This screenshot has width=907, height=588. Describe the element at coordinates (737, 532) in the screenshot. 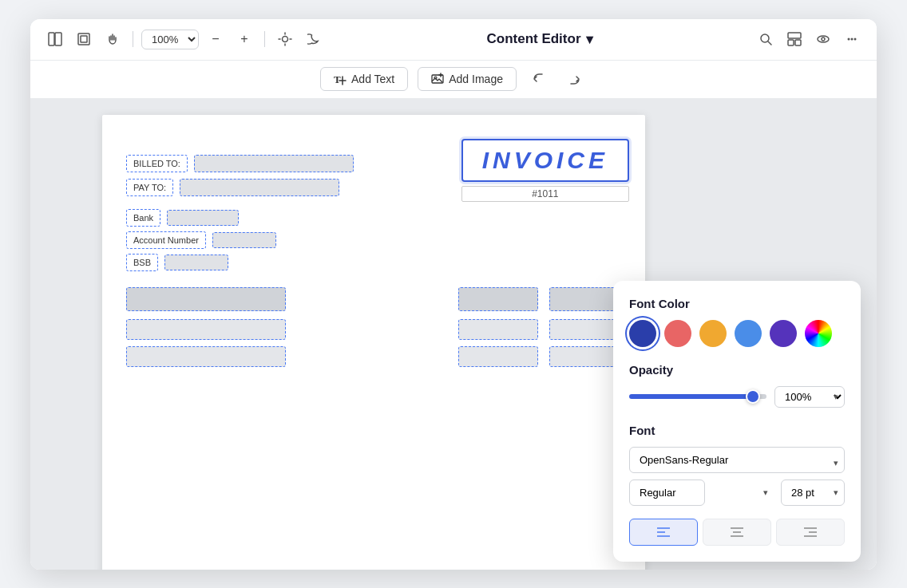

I see `align-center-icon` at that location.